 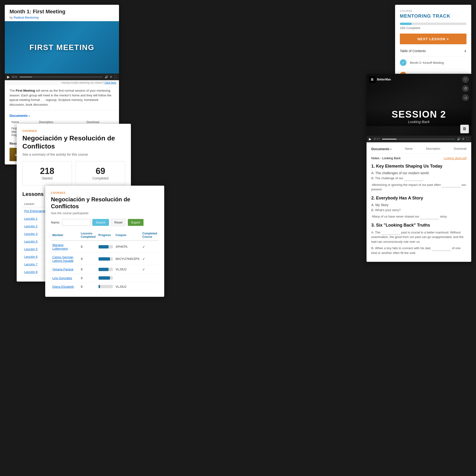 I want to click on author-link: Radical Mentoring, so click(x=26, y=17).